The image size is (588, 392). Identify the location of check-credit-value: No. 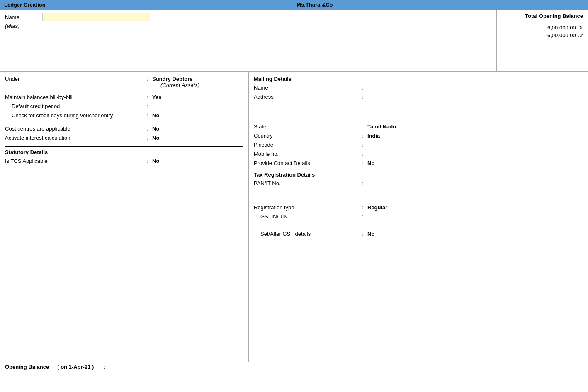
(198, 115).